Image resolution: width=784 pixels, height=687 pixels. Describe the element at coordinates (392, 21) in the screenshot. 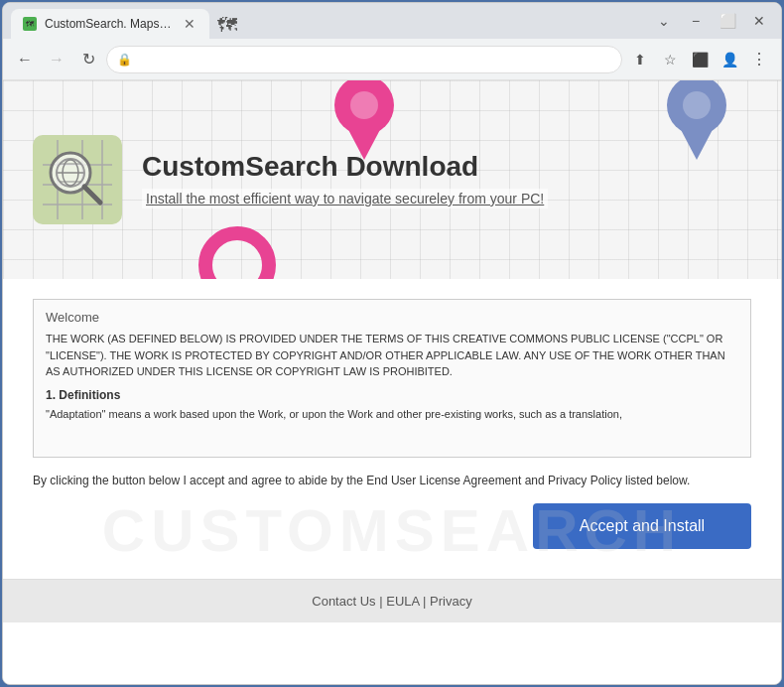

I see `title-bar: 🗺 CustomSearch. Maps for PC.. ✕ 🗺 ⌄ − ⬜ …` at that location.